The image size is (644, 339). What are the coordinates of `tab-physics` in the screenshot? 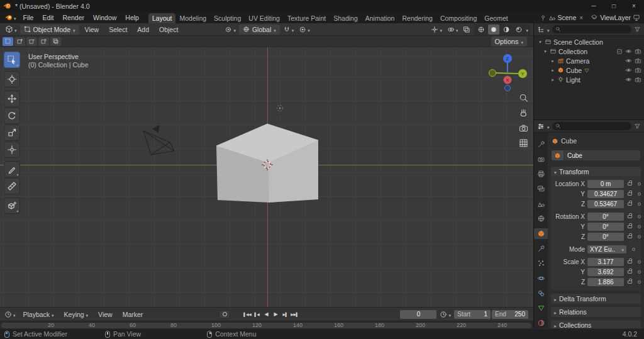 It's located at (541, 278).